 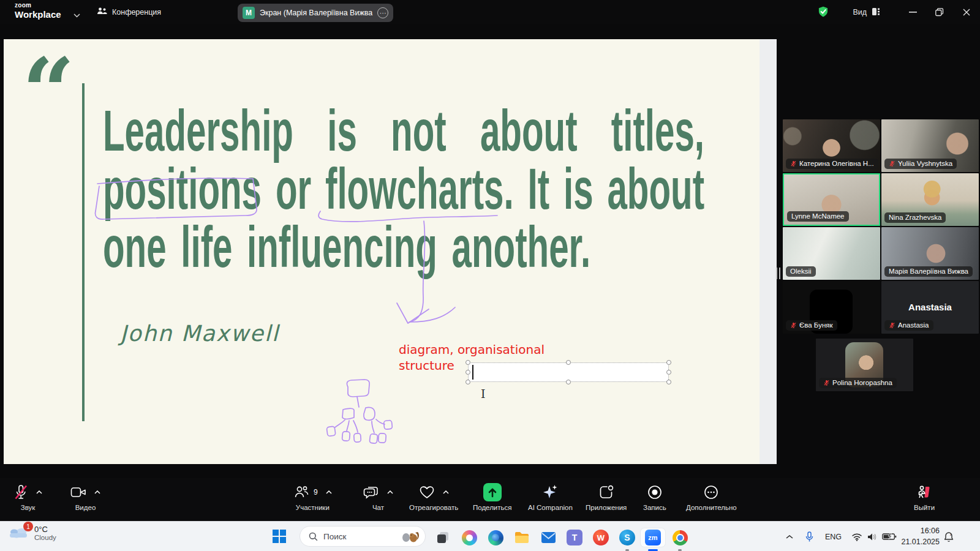 What do you see at coordinates (832, 253) in the screenshot?
I see `participant-tile: Oleksii` at bounding box center [832, 253].